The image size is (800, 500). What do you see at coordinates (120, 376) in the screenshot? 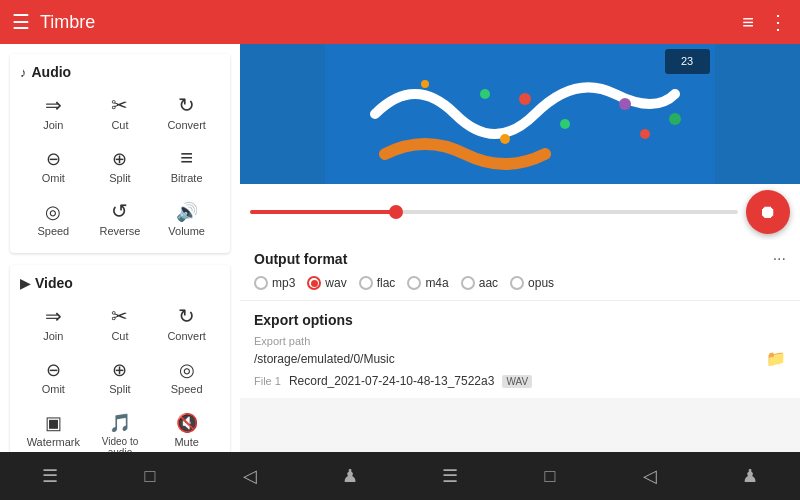
I see `video-icon-grid: Join Cut Convert Omit Split` at bounding box center [120, 376].